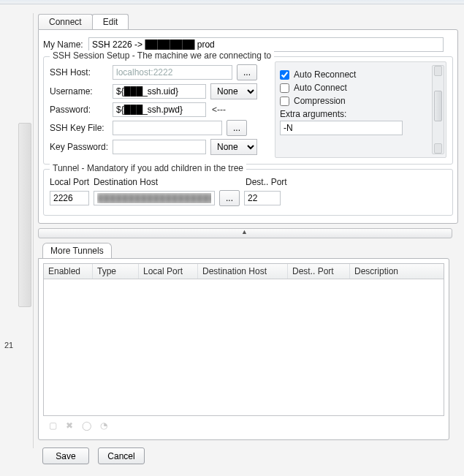  I want to click on scroll-up-icon, so click(438, 71).